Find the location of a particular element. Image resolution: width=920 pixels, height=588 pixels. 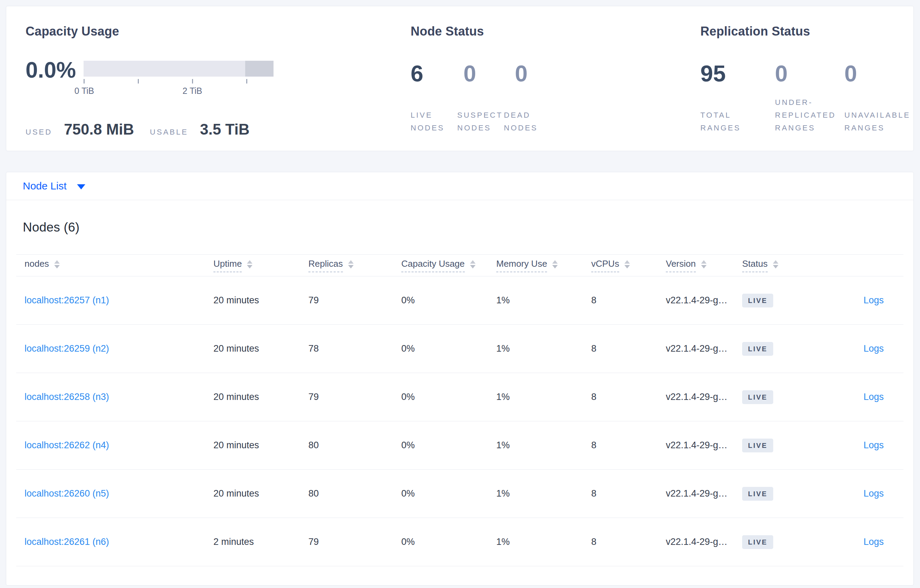

node-status-panel: Node Status 6 0 0 LIVE NODES SUSPECT NOD… is located at coordinates (531, 79).